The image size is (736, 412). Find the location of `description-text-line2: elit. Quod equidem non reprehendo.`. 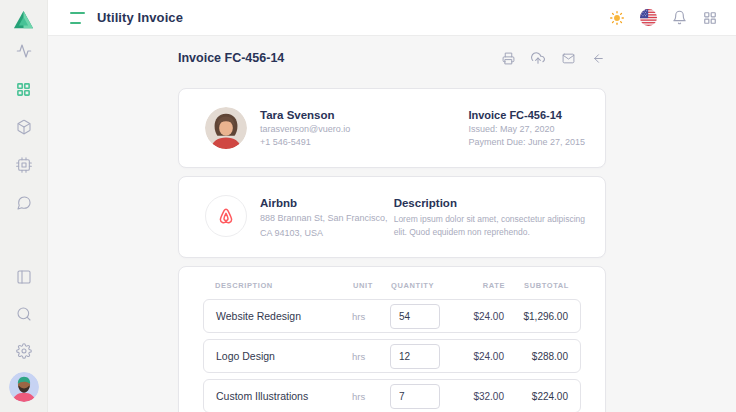

description-text-line2: elit. Quod equidem non reprehendo. is located at coordinates (490, 232).